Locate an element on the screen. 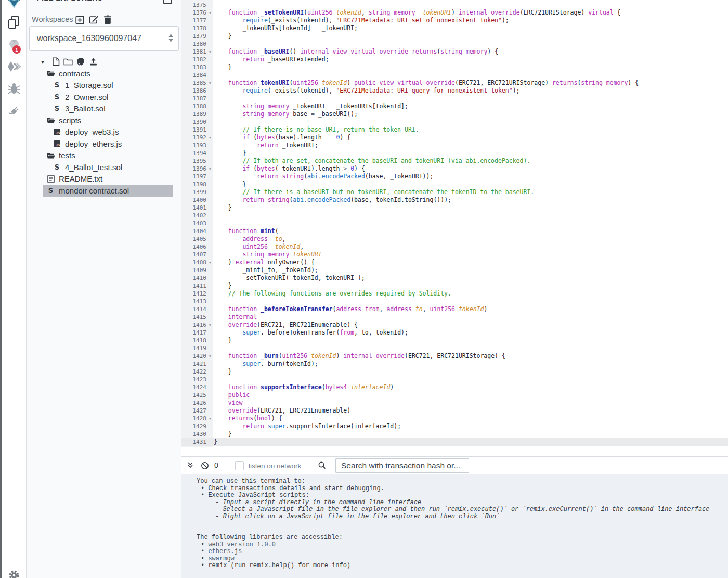 This screenshot has width=728, height=578. code-line-1378: 1378 _tokenURIs[tokenId] = _tokenURI; is located at coordinates (454, 28).